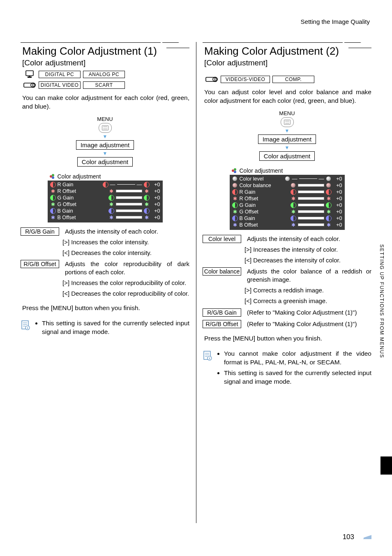 This screenshot has height=556, width=392. What do you see at coordinates (357, 537) in the screenshot?
I see `page-number: 103` at bounding box center [357, 537].